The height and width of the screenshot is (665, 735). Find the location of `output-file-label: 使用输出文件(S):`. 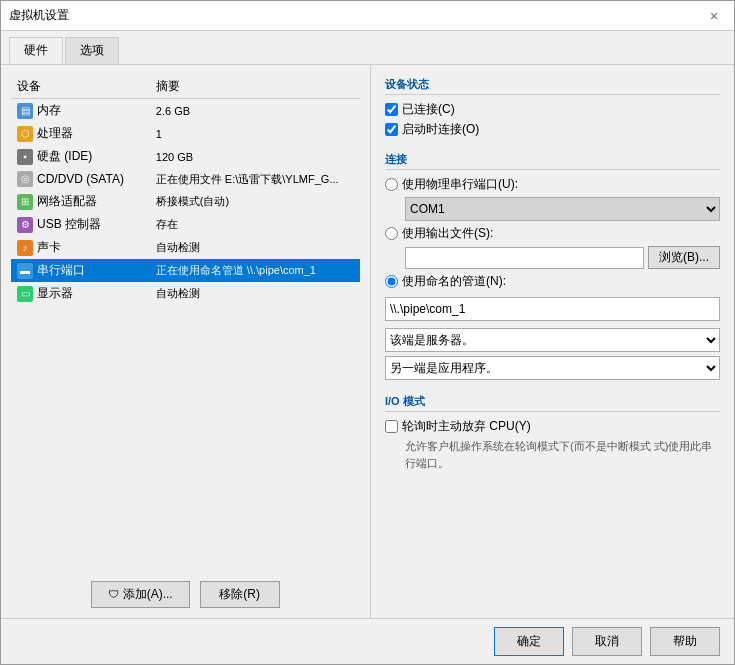

output-file-label: 使用输出文件(S): is located at coordinates (448, 234).